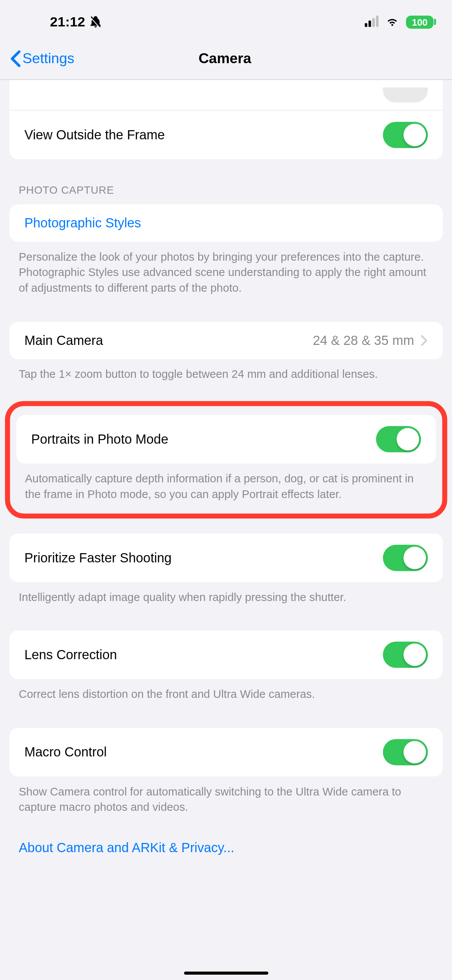 This screenshot has width=452, height=980. Describe the element at coordinates (226, 841) in the screenshot. I see `privacy-link: About Camera and ARKit & Privacy...` at that location.